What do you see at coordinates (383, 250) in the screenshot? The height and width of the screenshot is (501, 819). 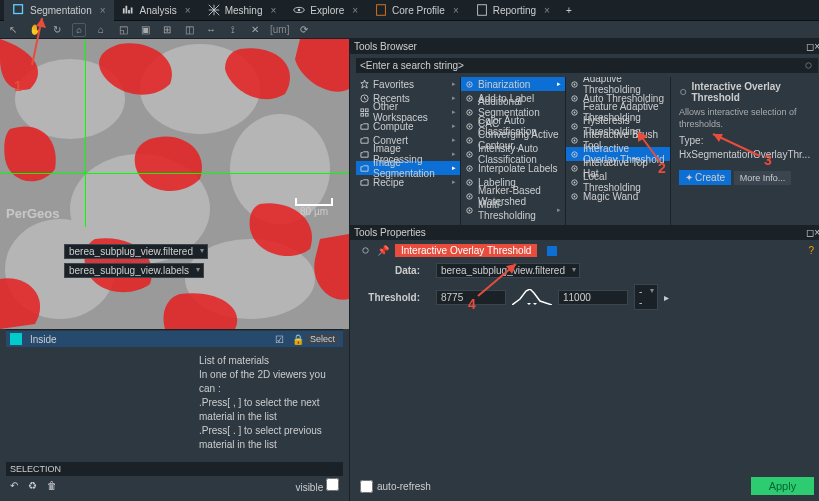 I see `pin-icon: 📌` at bounding box center [383, 250].